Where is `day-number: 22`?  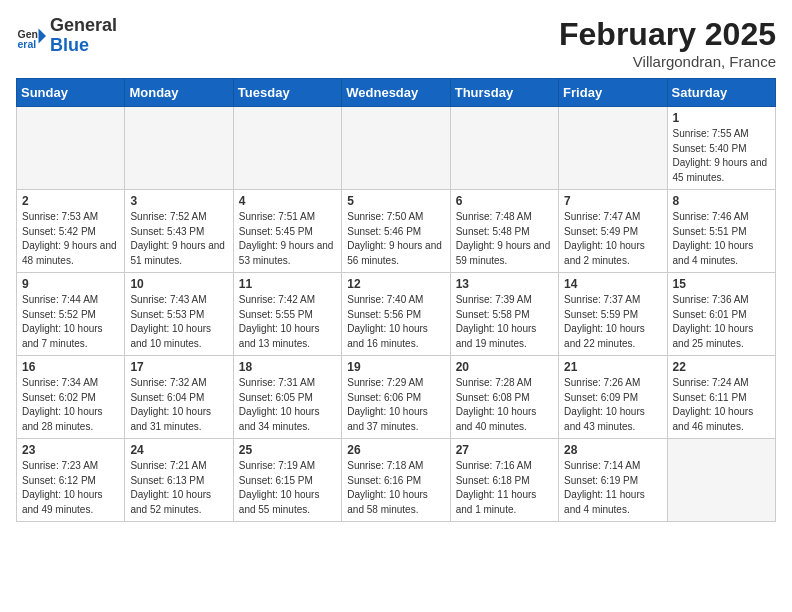
day-number: 22 is located at coordinates (722, 367).